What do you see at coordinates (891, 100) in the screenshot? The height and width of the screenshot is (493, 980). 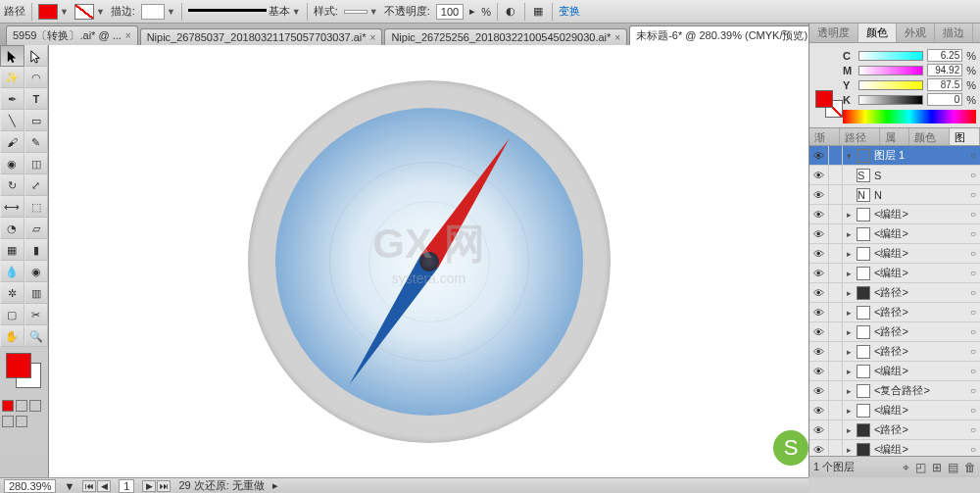 I see `slider-k` at bounding box center [891, 100].